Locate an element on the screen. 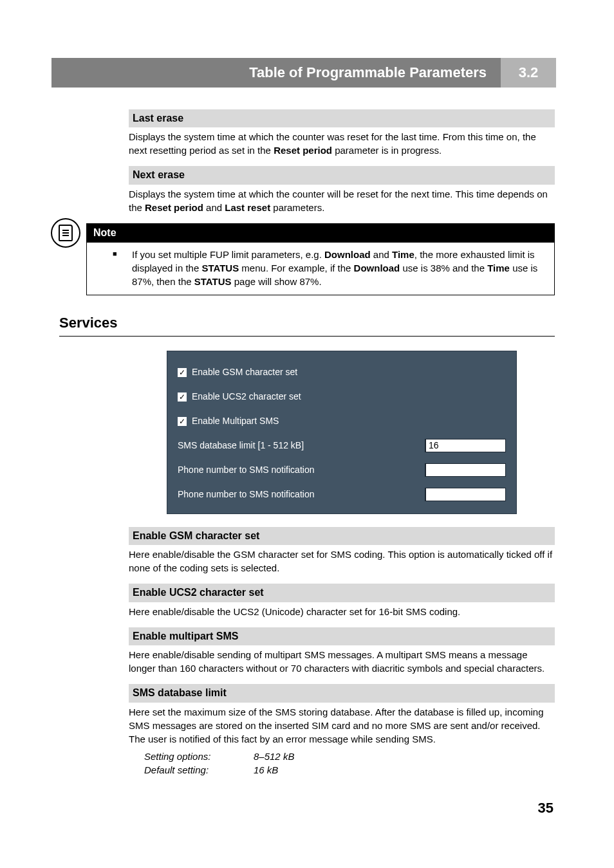  setting-row-phone2: Phone number to SMS notification is located at coordinates (342, 495).